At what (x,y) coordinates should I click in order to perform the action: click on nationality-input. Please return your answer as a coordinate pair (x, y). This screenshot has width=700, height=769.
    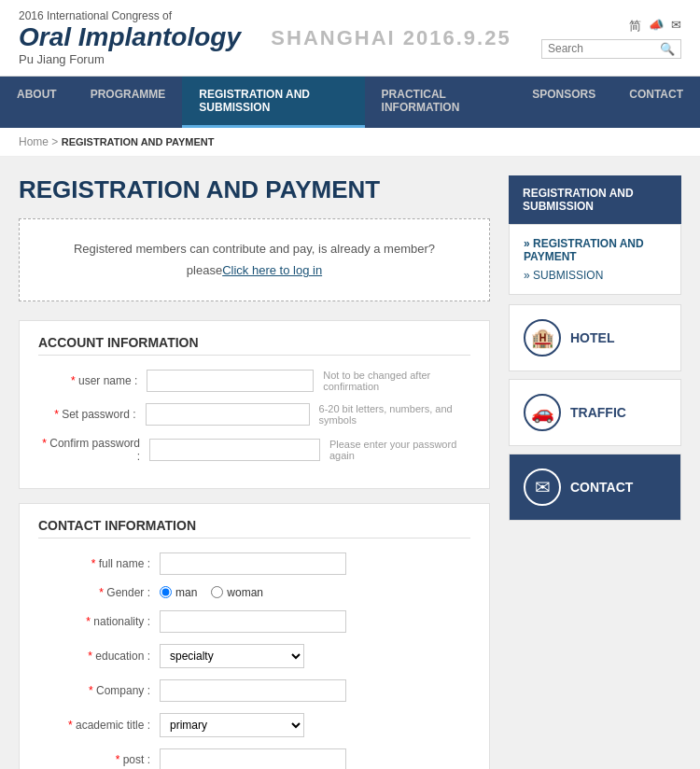
    Looking at the image, I should click on (253, 622).